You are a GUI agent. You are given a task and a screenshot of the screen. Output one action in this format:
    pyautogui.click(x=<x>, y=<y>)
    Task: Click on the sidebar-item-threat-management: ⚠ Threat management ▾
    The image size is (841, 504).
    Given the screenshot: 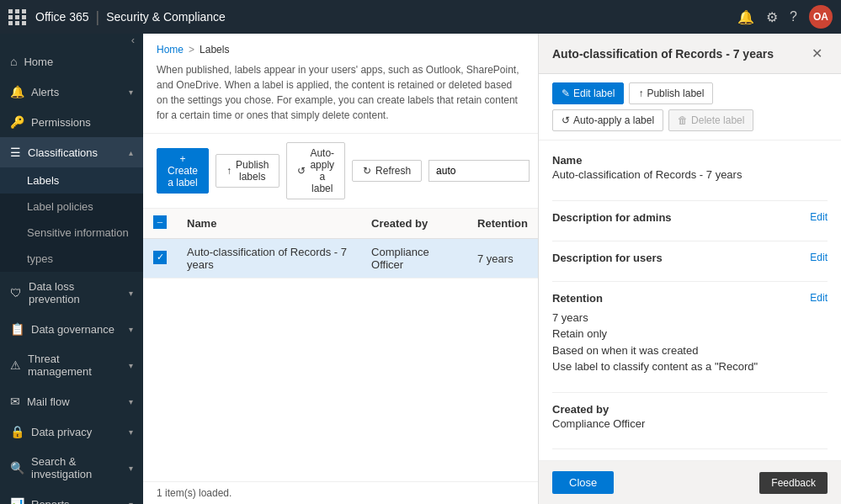 What is the action you would take?
    pyautogui.click(x=72, y=365)
    